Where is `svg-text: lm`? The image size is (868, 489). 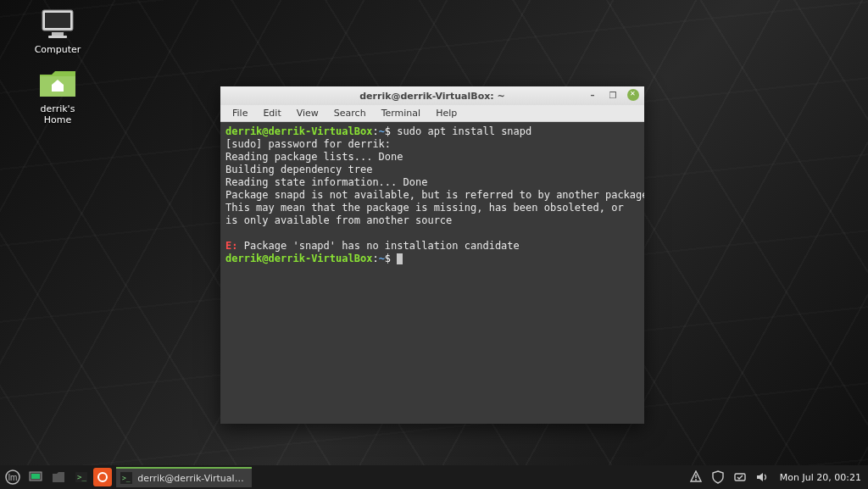 svg-text: lm is located at coordinates (14, 478).